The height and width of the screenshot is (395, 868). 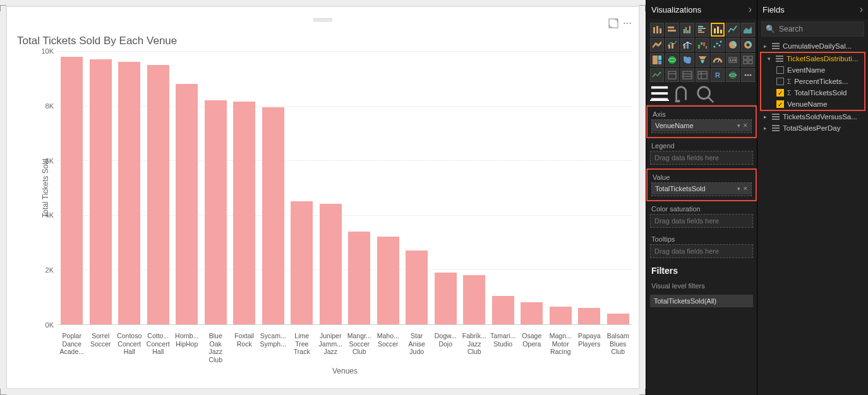 I want to click on search-input: 🔍 Search, so click(x=812, y=29).